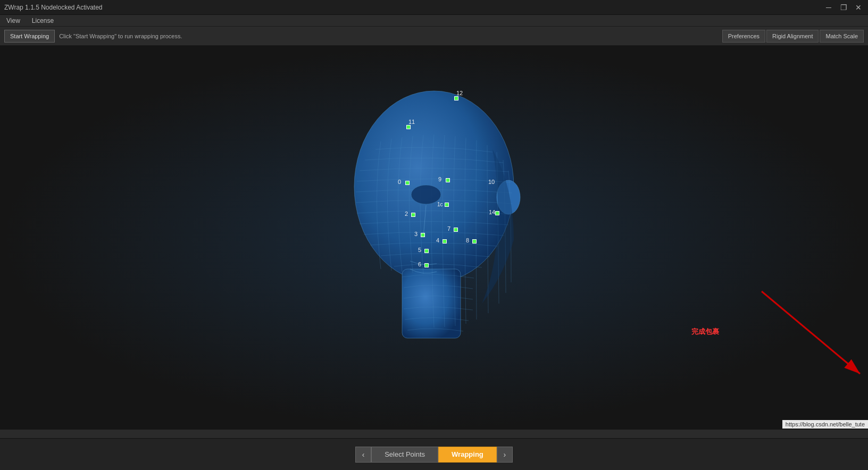 This screenshot has height=470, width=868. Describe the element at coordinates (53, 7) in the screenshot. I see `app-title: ZWrap 1.1.5 Nodelocked Activated` at that location.